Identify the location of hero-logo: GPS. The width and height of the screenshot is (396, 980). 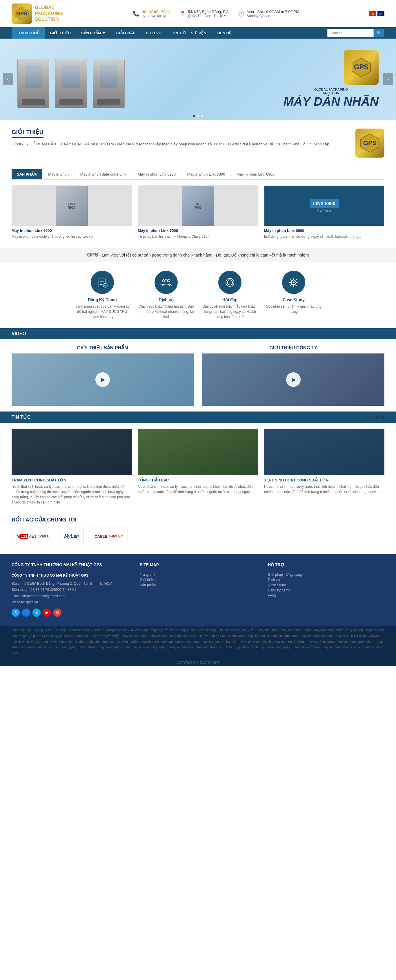
(361, 67).